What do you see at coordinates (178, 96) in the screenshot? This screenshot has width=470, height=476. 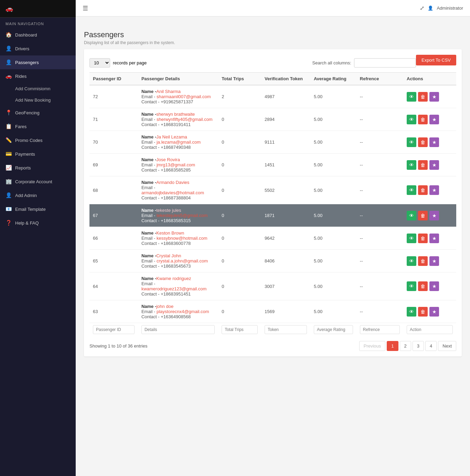 I see `cell-details: Name -Anil Sharma Email - sharmaanil007@…` at bounding box center [178, 96].